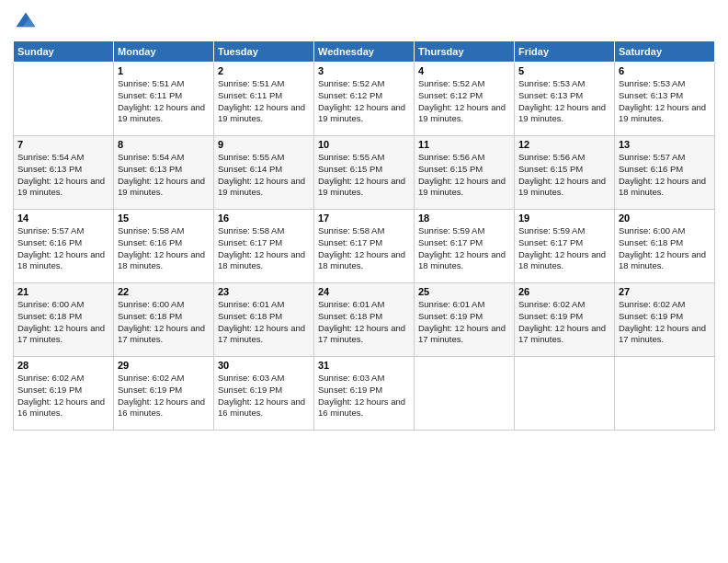 This screenshot has width=728, height=563. What do you see at coordinates (151, 156) in the screenshot?
I see `sunrise-text: Sunrise: 5:54 AM` at bounding box center [151, 156].